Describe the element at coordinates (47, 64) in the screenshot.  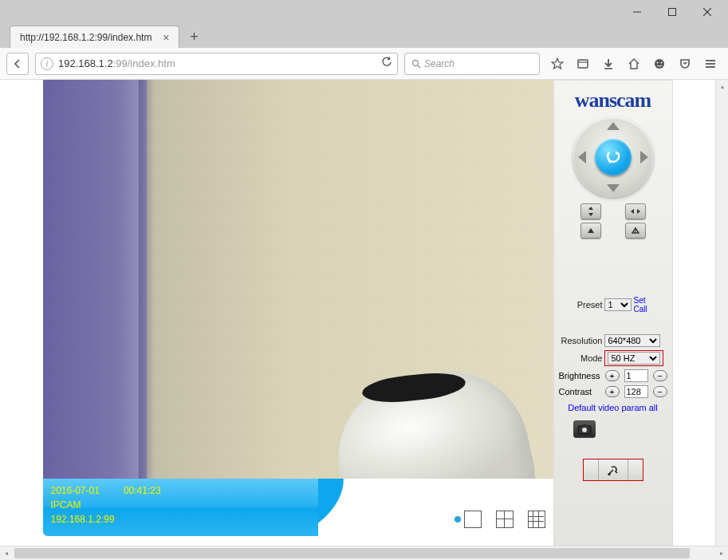
I see `site-info-icon: i` at that location.